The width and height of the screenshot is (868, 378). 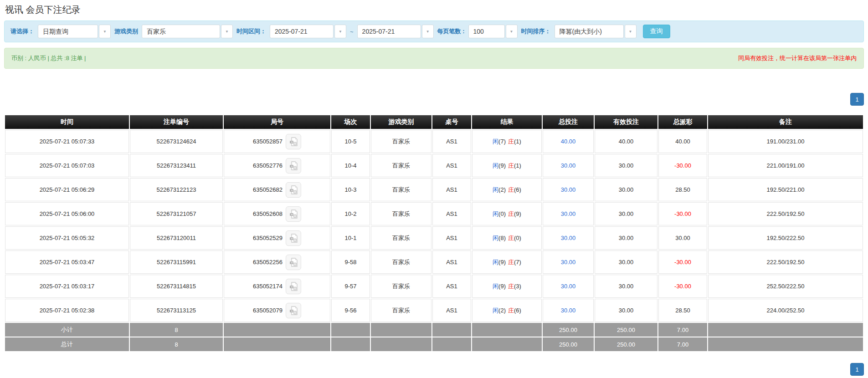 What do you see at coordinates (74, 31) in the screenshot?
I see `query-type-select: 日期查询 ▼` at bounding box center [74, 31].